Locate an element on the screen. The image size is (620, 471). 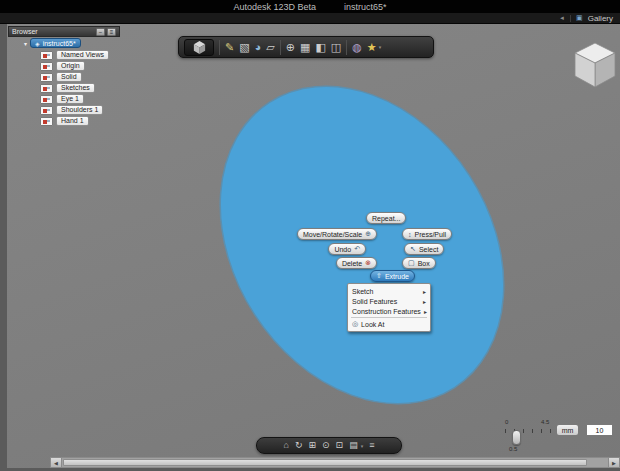
pattern-tool-icon: ▦ is located at coordinates (305, 48).